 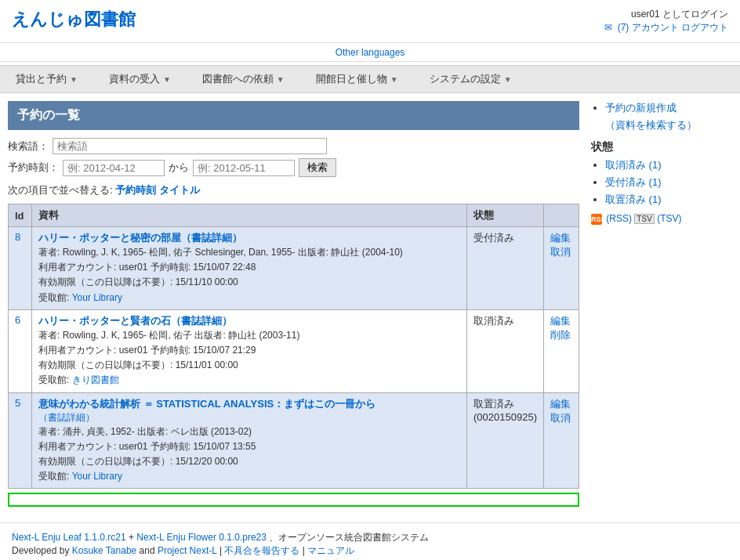 What do you see at coordinates (243, 79) in the screenshot?
I see `nav-item-request: 図書館への依頼 ▼` at bounding box center [243, 79].